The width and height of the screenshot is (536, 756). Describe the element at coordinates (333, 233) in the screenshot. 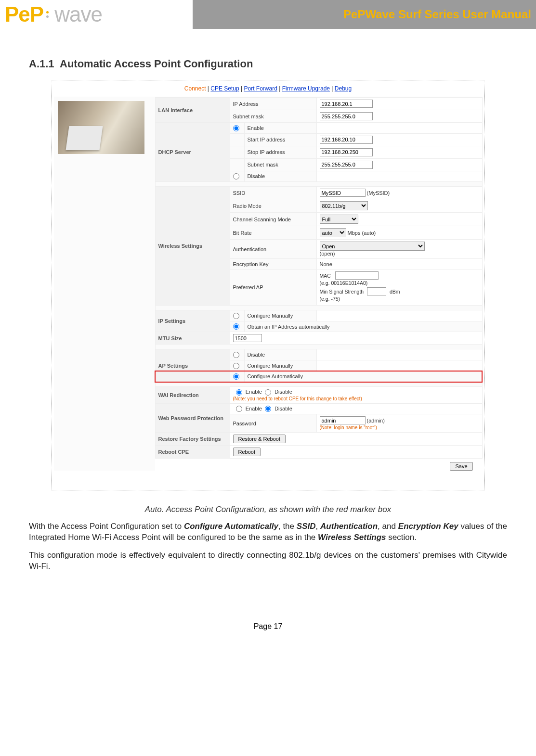

I see `bitrate-select: auto` at that location.